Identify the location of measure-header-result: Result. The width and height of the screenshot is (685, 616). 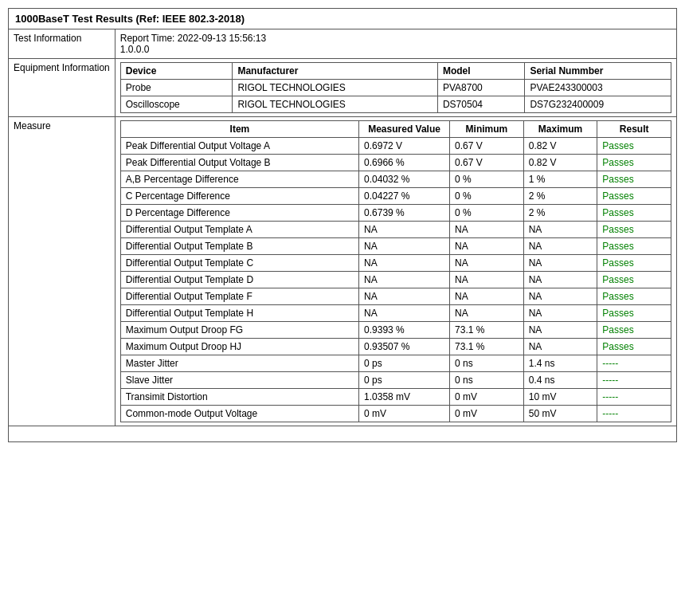
(634, 129).